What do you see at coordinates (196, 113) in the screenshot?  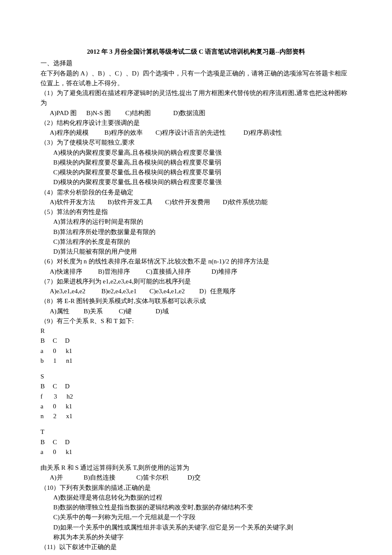 I see `question-1-options: A)PAD 图 B)N-S 图 C)结构图 D)数据流图` at bounding box center [196, 113].